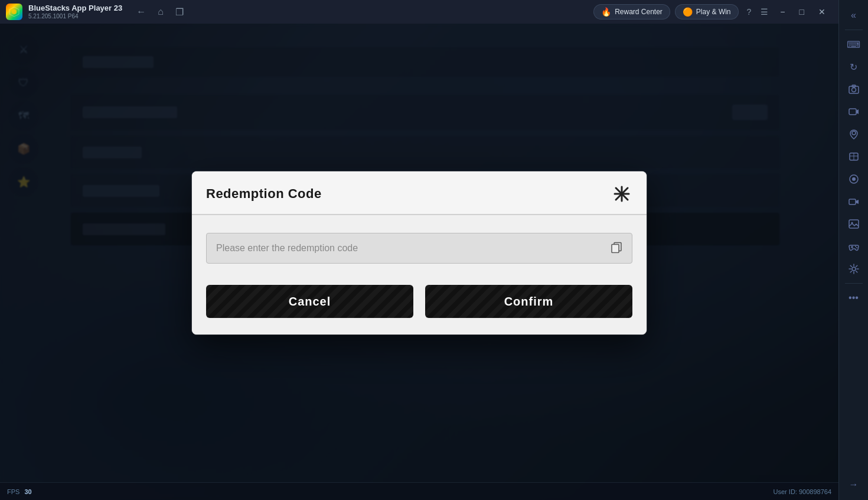  What do you see at coordinates (622, 194) in the screenshot?
I see `game-close-icon` at bounding box center [622, 194].